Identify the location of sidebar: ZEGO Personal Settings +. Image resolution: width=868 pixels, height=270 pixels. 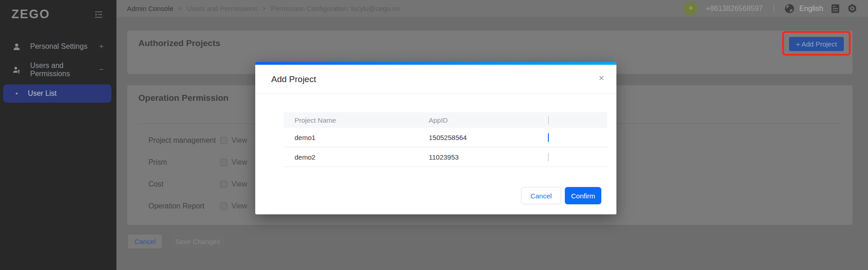
(58, 135).